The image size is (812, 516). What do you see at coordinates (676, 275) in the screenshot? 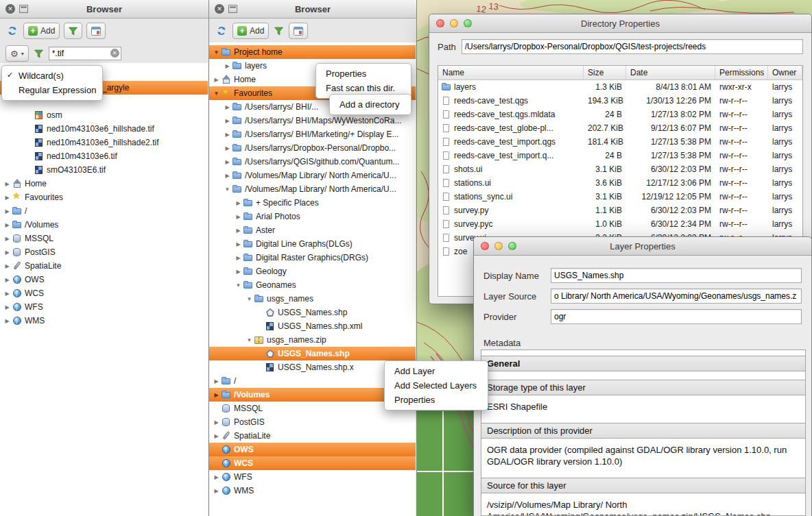
I see `display-name-input` at bounding box center [676, 275].